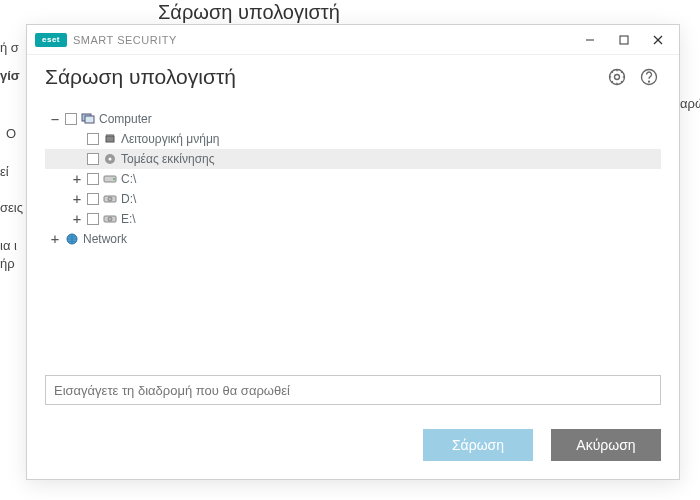  I want to click on maximize-button, so click(624, 40).